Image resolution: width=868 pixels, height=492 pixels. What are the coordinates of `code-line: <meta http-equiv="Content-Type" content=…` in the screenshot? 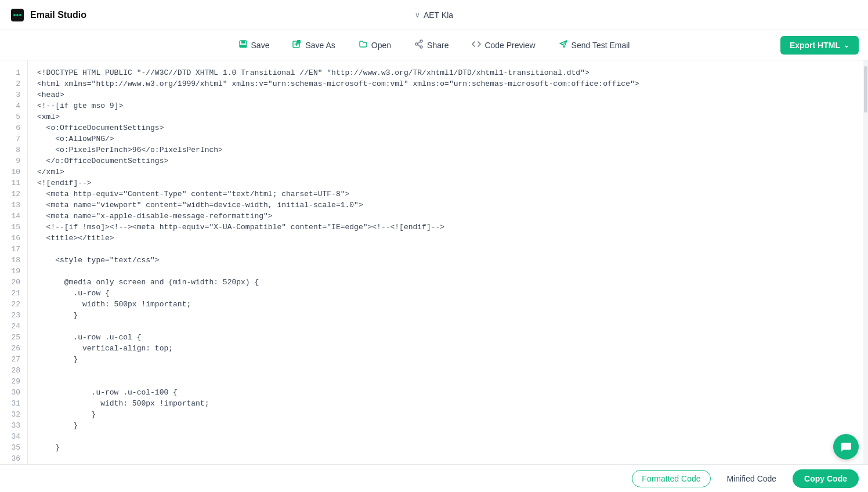 It's located at (448, 194).